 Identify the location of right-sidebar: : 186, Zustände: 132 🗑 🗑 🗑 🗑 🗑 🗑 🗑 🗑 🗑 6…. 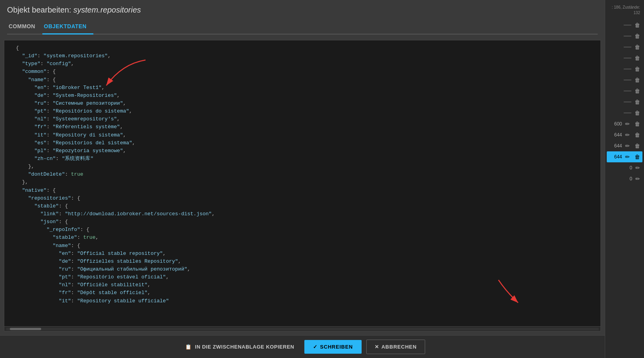
(624, 179).